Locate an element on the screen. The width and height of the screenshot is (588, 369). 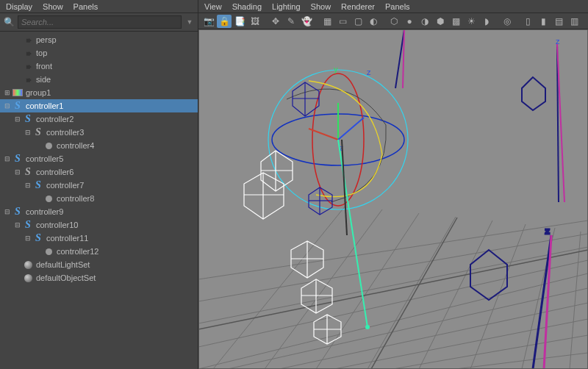
outliner-item-controller1: ⊟Scontroller1 is located at coordinates (98, 106).